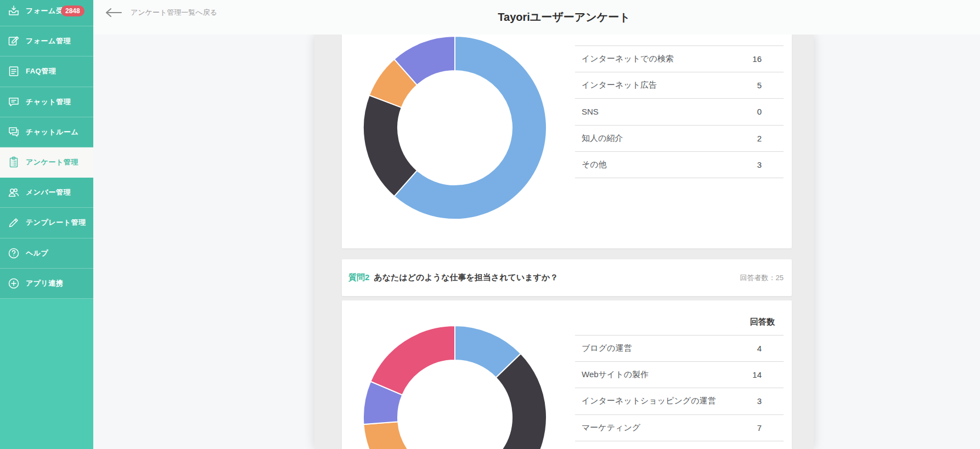  Describe the element at coordinates (679, 349) in the screenshot. I see `table-row: ブログの運営4` at that location.